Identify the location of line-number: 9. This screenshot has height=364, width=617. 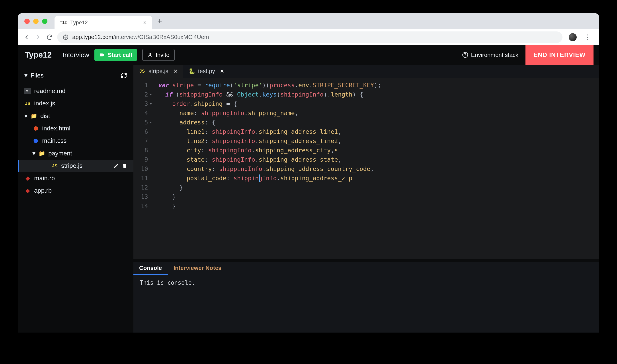
(141, 160).